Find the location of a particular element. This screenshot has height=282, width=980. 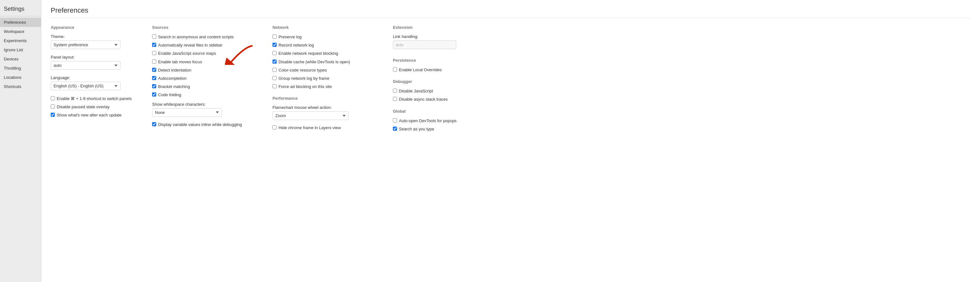

performance-subsection: Performance Flamechart mouse wheel actio… is located at coordinates (326, 113).